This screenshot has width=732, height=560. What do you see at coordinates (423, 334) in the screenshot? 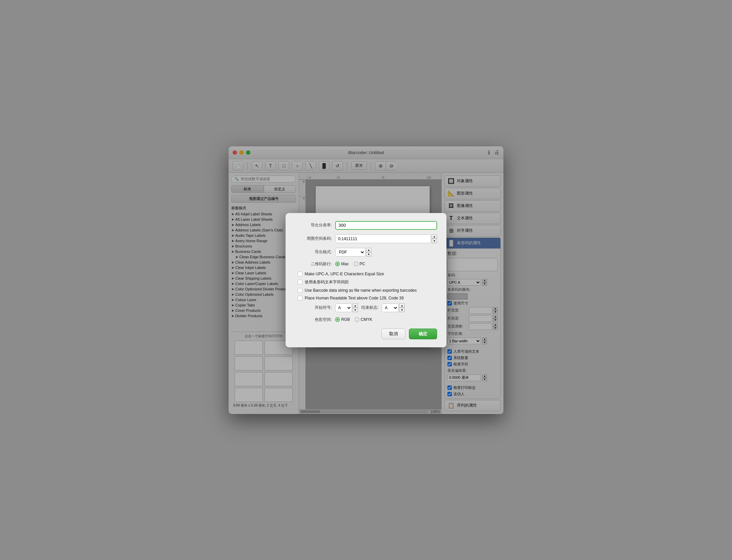
I see `ok-button: 确定` at bounding box center [423, 334].